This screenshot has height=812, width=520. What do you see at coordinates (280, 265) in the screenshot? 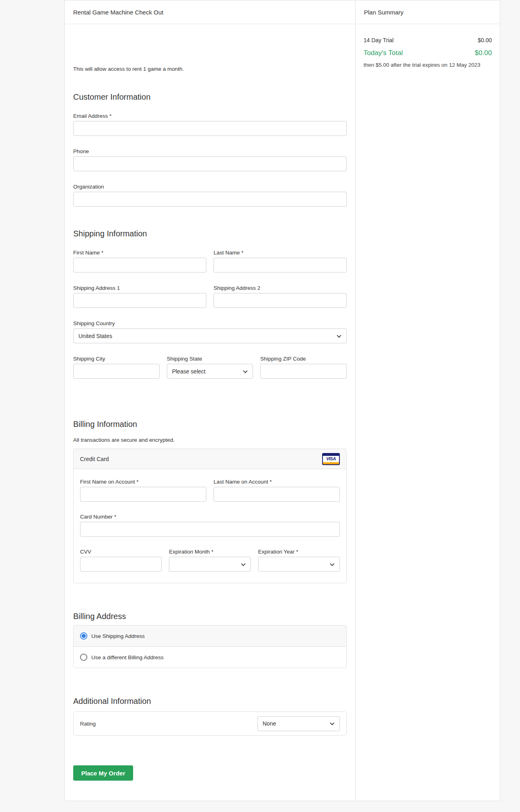
I see `last-name-input` at bounding box center [280, 265].